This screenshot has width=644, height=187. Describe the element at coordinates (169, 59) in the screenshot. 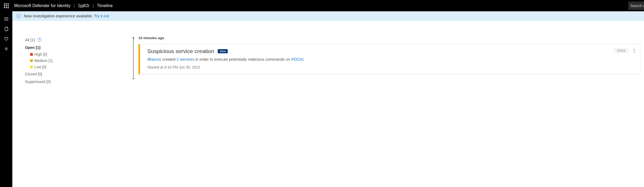

I see `alert-verb: created` at that location.